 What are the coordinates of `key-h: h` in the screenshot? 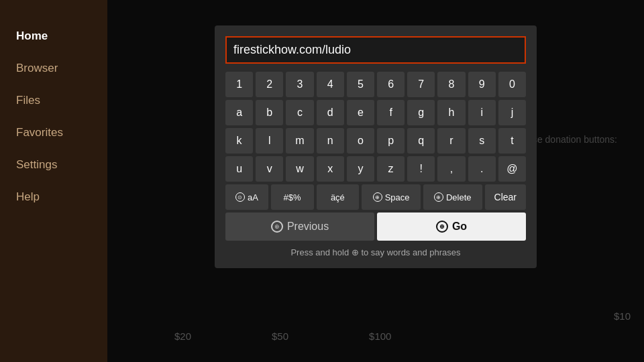 It's located at (451, 113).